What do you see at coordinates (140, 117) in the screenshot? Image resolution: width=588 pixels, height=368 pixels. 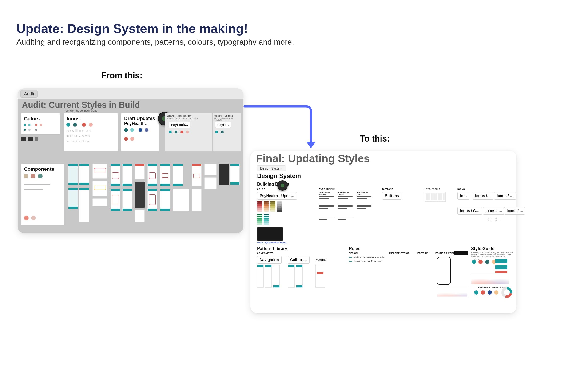 I see `card-draft-title: Draft Updates` at bounding box center [140, 117].